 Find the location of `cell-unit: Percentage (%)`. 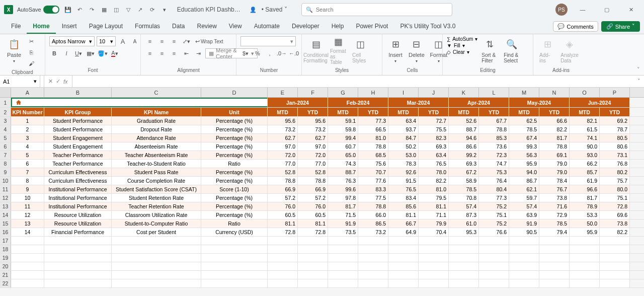

cell-unit: Percentage (%) is located at coordinates (234, 129).